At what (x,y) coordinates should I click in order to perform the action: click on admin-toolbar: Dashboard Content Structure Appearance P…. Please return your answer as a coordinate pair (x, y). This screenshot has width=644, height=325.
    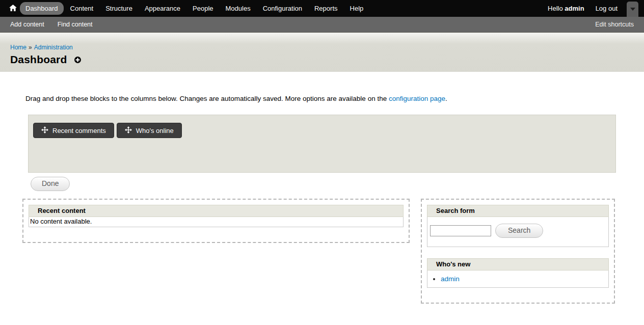
    Looking at the image, I should click on (322, 8).